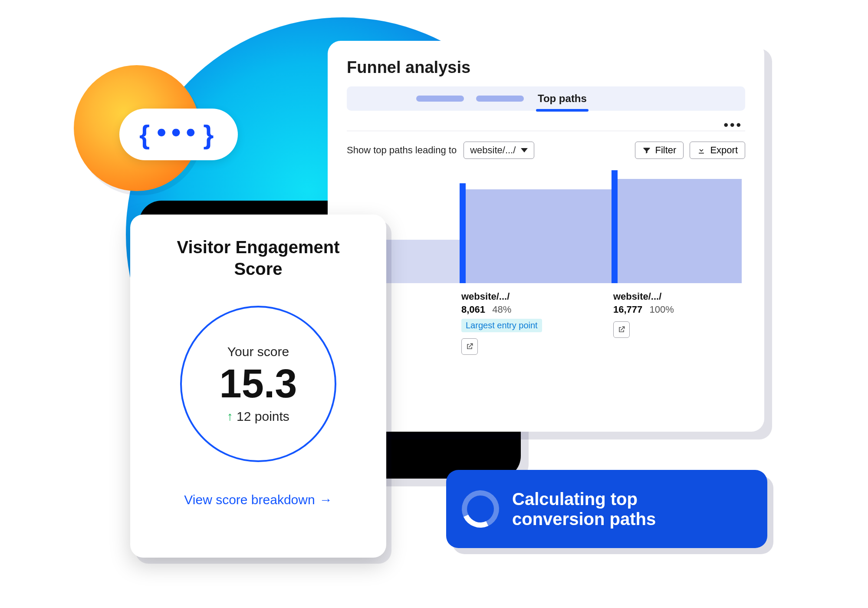 This screenshot has height=608, width=868. Describe the element at coordinates (546, 68) in the screenshot. I see `funnel-title: Funnel analysis` at that location.